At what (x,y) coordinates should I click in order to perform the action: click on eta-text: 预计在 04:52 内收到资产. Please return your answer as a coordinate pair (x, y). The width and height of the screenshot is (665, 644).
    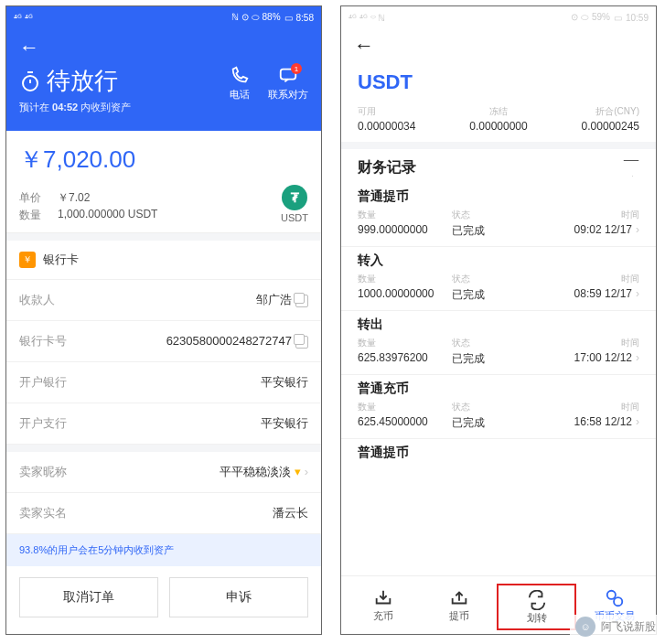
    Looking at the image, I should click on (75, 108).